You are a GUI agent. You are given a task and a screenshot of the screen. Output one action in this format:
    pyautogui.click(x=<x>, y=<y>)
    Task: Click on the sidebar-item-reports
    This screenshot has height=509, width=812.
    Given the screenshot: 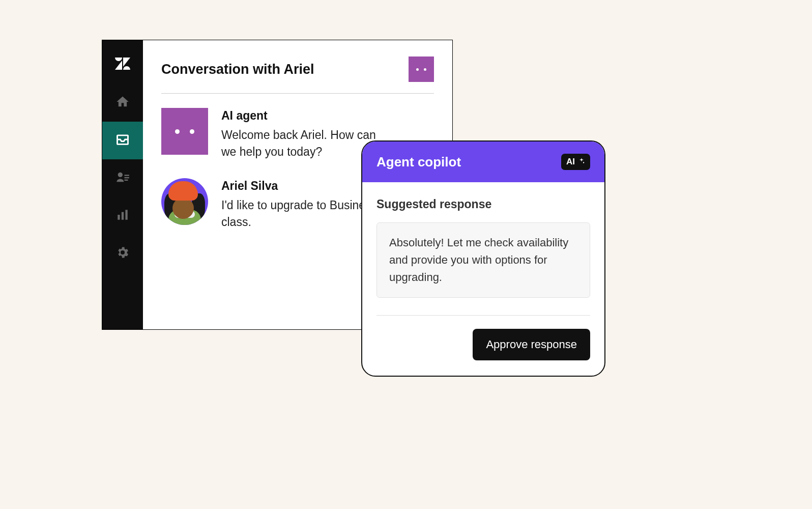 What is the action you would take?
    pyautogui.click(x=123, y=216)
    